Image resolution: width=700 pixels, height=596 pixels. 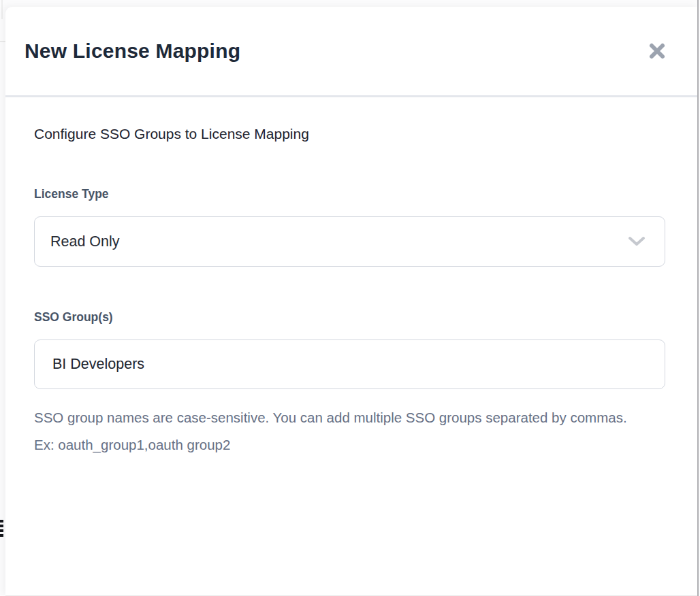 What do you see at coordinates (350, 134) in the screenshot?
I see `modal-subtitle: Configure SSO Groups to License Mapping` at bounding box center [350, 134].